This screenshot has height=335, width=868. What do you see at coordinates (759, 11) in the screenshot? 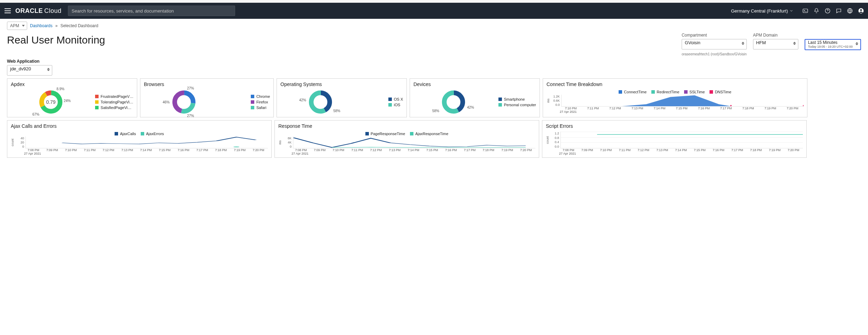
I see `region-label: Germany Central (Frankfurt)` at bounding box center [759, 11].